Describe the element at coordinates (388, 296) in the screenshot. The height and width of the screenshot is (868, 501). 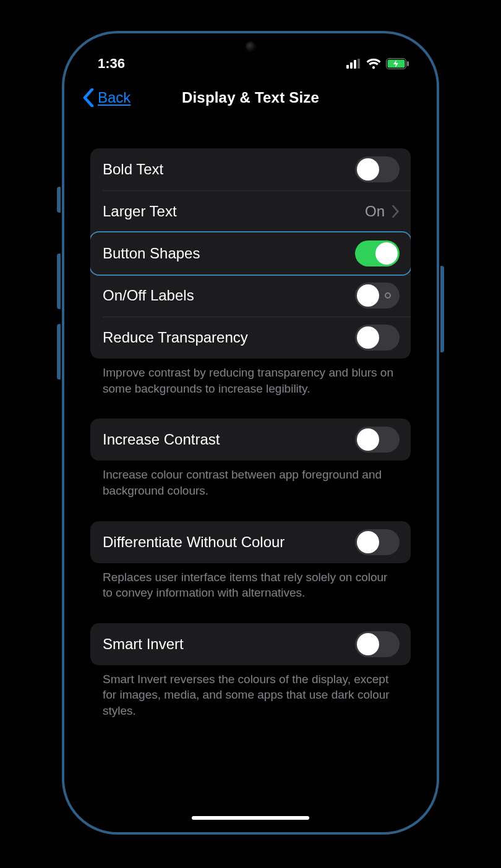
I see `toggle-off-marker` at that location.